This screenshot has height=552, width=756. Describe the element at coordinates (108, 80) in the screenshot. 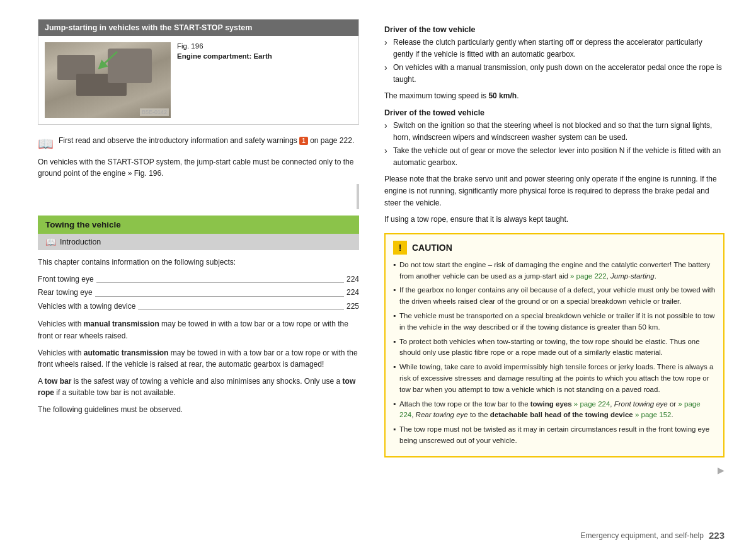

I see `engine-image: B5E-0142` at that location.